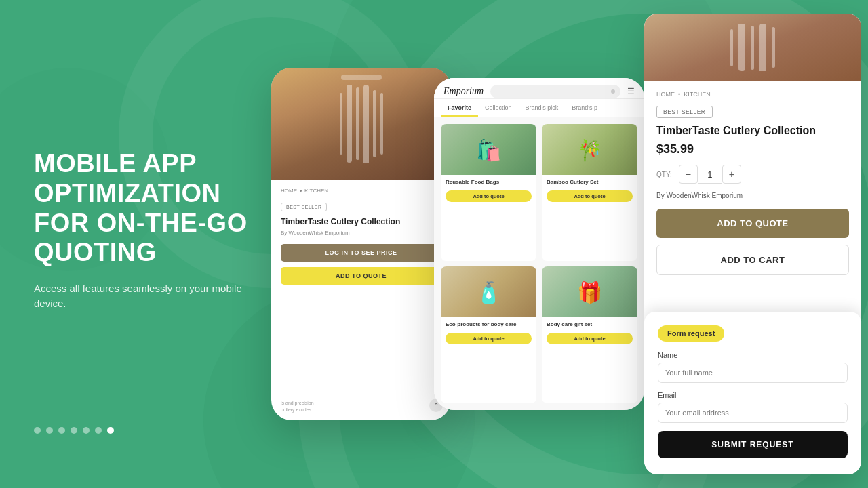 This screenshot has height=488, width=868. Describe the element at coordinates (753, 195) in the screenshot. I see `phone3-seller: By WoodenWhisk Emporium` at that location.